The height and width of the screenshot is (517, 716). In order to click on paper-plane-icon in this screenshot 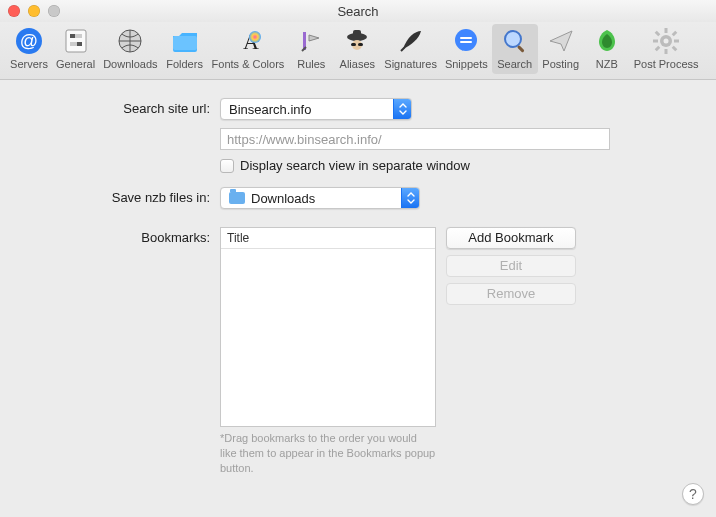, I will do `click(561, 41)`.